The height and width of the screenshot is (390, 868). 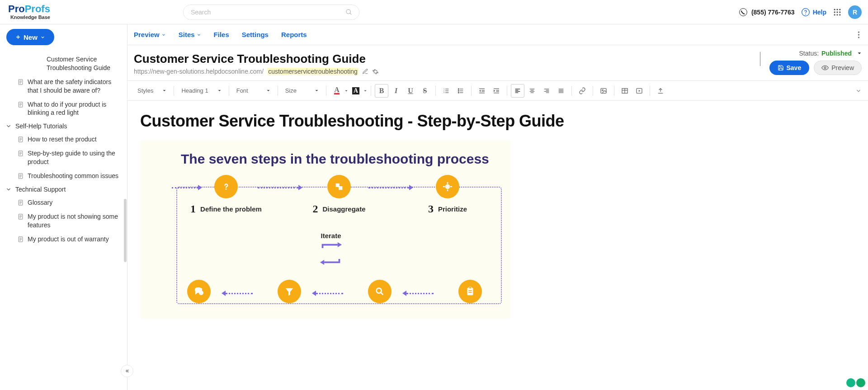 What do you see at coordinates (63, 202) in the screenshot?
I see `page-item: Glossary` at bounding box center [63, 202].